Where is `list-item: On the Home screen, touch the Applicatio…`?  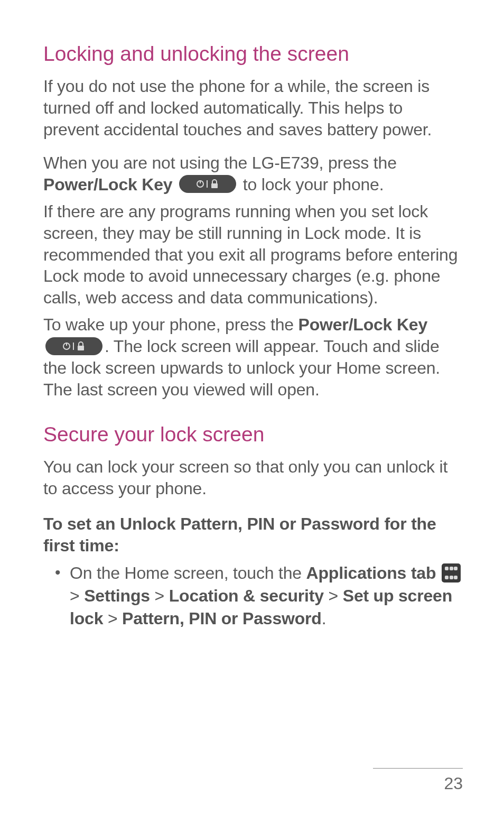
list-item: On the Home screen, touch the Applicatio… is located at coordinates (266, 596).